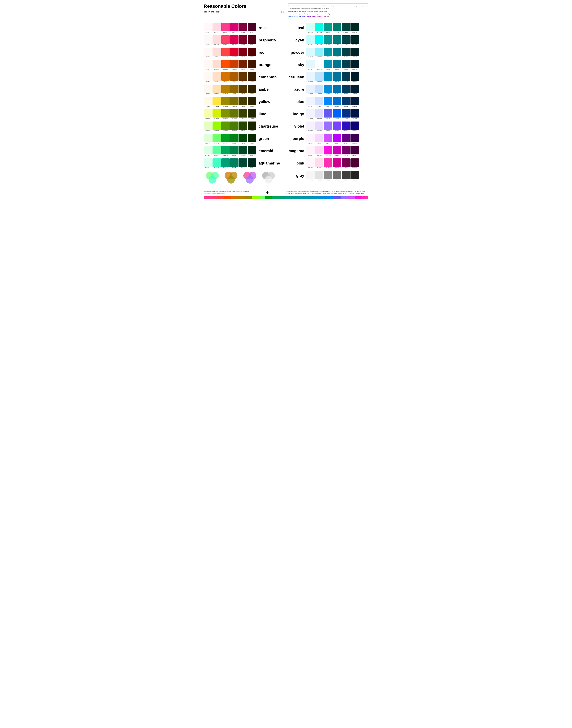 The width and height of the screenshot is (572, 728). Describe the element at coordinates (355, 40) in the screenshot. I see `swatch-col: #002525` at that location.